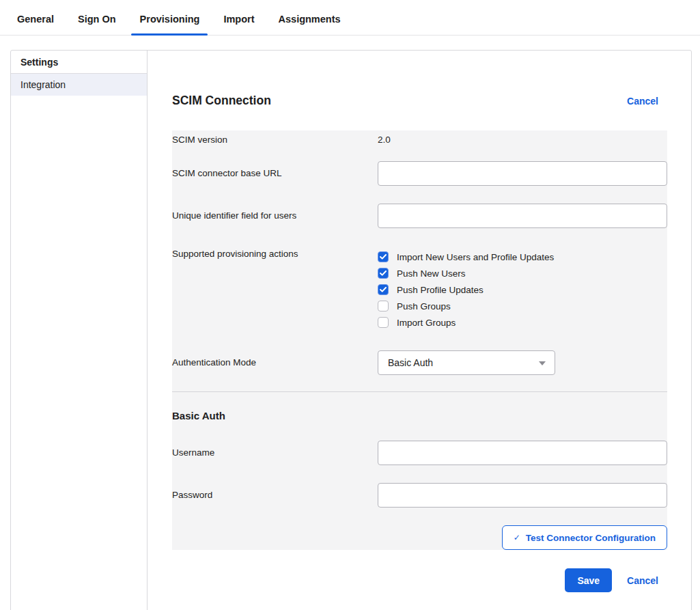 The image size is (700, 610). I want to click on checkbox-label: Push Groups, so click(423, 306).